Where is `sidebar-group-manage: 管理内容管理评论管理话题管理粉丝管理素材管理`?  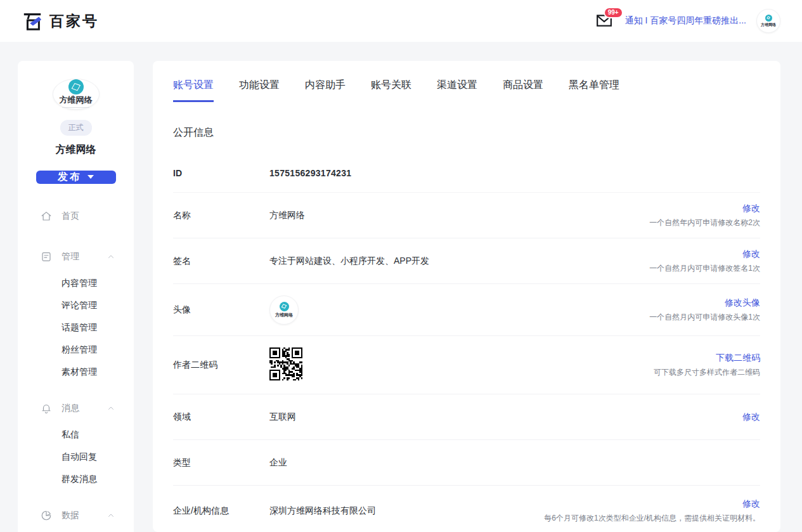 sidebar-group-manage: 管理内容管理评论管理话题管理粉丝管理素材管理 is located at coordinates (76, 312).